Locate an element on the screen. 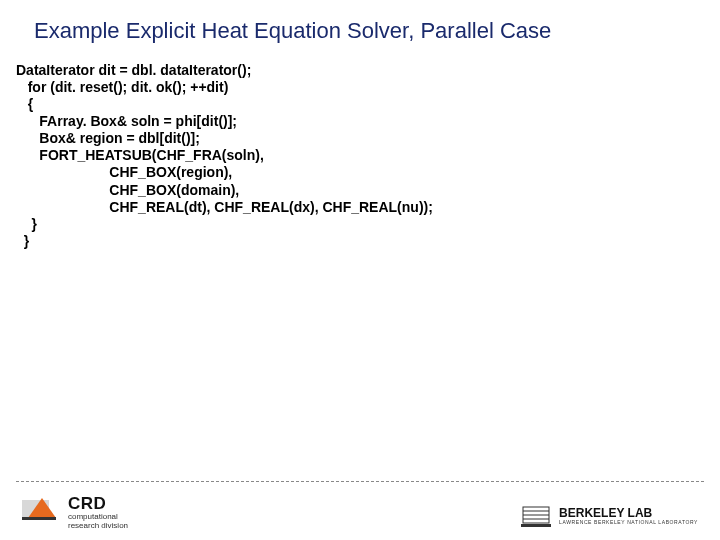  code-line: CHF_BOX(region), is located at coordinates (124, 172).